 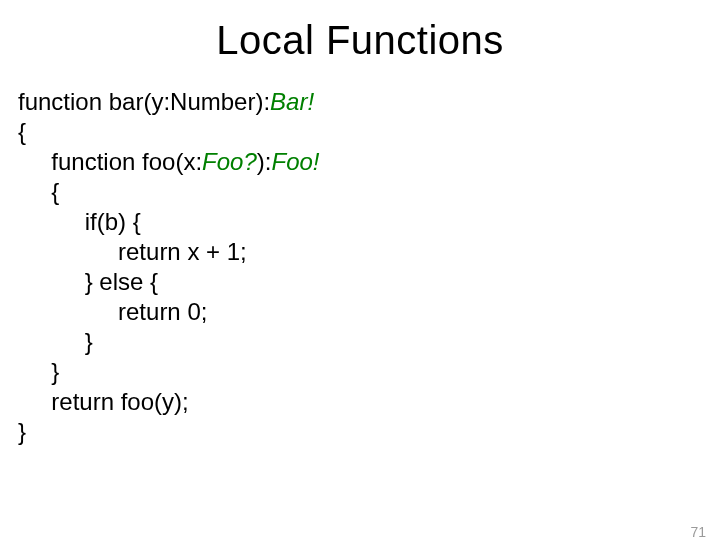 What do you see at coordinates (144, 102) in the screenshot?
I see `code-line-1a: function bar(y:Number):` at bounding box center [144, 102].